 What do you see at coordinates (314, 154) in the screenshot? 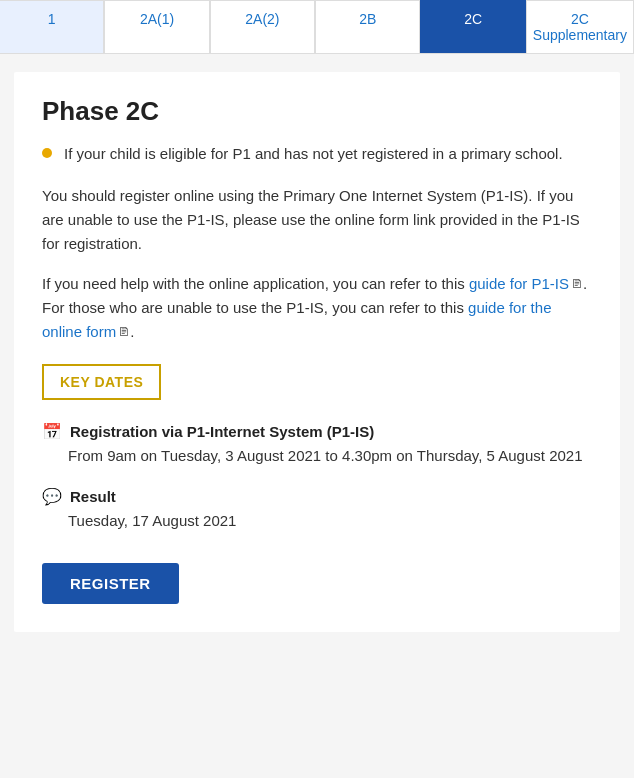
I see `list-item-text: If your child is eligible for P1 and has…` at bounding box center [314, 154].